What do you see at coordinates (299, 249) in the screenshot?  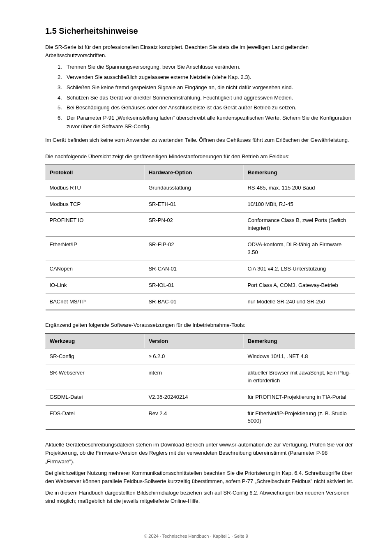 I see `cell: ODVA-konform, DLR-fähig ab Firmware 3.50` at bounding box center [299, 249].